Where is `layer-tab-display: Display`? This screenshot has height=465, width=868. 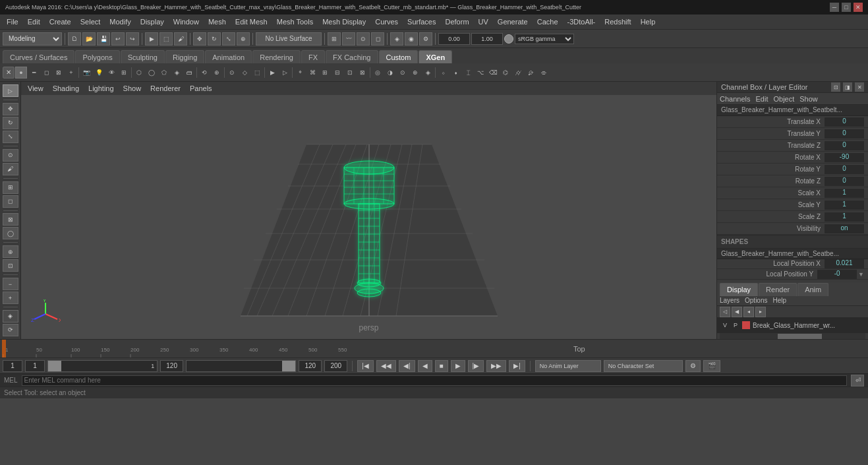 layer-tab-display: Display is located at coordinates (739, 290).